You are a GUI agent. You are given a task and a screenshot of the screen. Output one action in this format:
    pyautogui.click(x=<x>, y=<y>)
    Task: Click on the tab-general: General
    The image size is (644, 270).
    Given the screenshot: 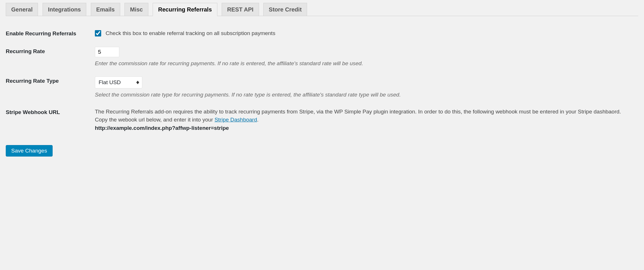 What is the action you would take?
    pyautogui.click(x=22, y=9)
    